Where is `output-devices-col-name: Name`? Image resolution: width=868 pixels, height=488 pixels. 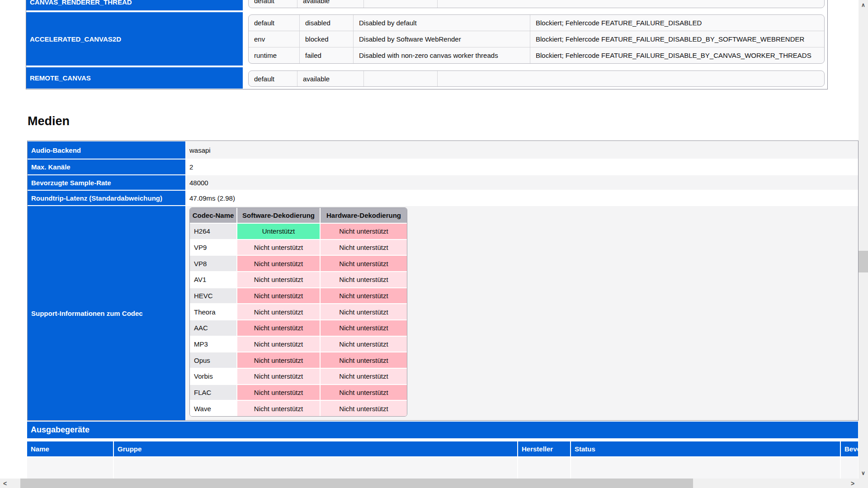
output-devices-col-name: Name is located at coordinates (70, 449).